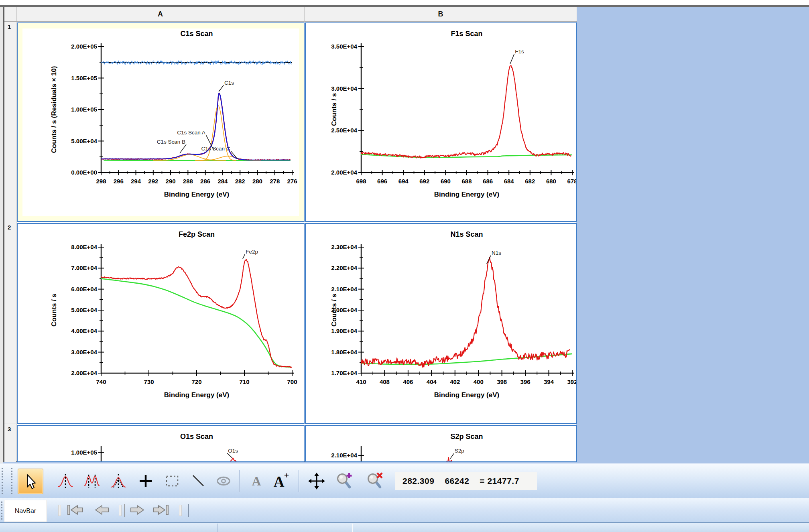  Describe the element at coordinates (161, 122) in the screenshot. I see `tile-c1s-scan: C1s ScanBinding Energy (eV)Counts / s (R…` at that location.